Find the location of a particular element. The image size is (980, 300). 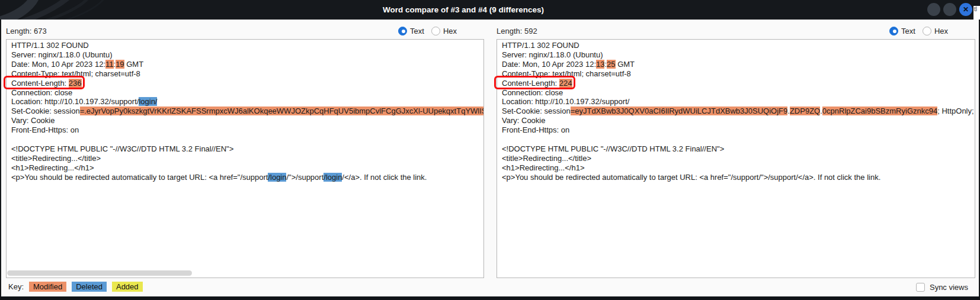

wallpaper-dragon-decoration is located at coordinates (62, 9).